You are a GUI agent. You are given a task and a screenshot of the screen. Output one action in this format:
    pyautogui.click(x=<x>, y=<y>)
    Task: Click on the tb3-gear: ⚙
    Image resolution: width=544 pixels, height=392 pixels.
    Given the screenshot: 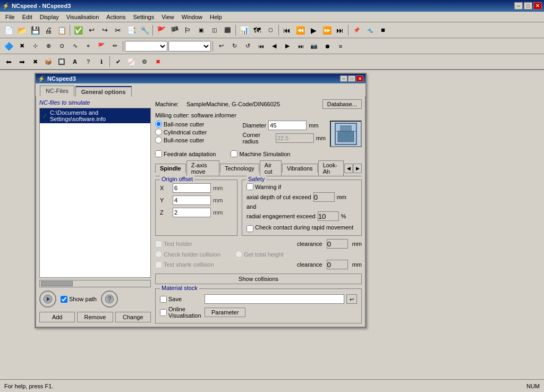 What is the action you would take?
    pyautogui.click(x=144, y=62)
    